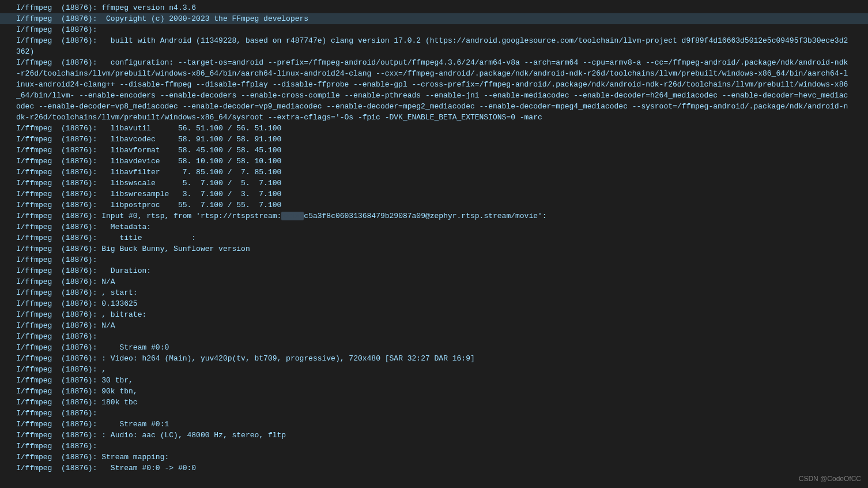 The height and width of the screenshot is (488, 868). What do you see at coordinates (434, 8) in the screenshot?
I see `log-line: I/ffmpeg (18876): ffmpeg version n4.3.6` at bounding box center [434, 8].